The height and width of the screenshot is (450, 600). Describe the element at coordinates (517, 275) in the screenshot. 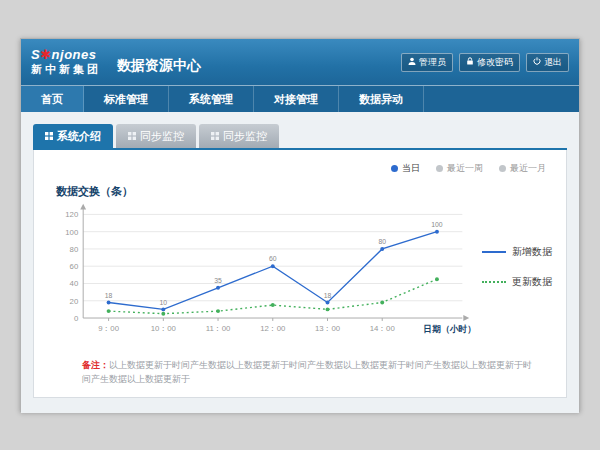

I see `chart-legend: 新增数据 更新数据` at that location.